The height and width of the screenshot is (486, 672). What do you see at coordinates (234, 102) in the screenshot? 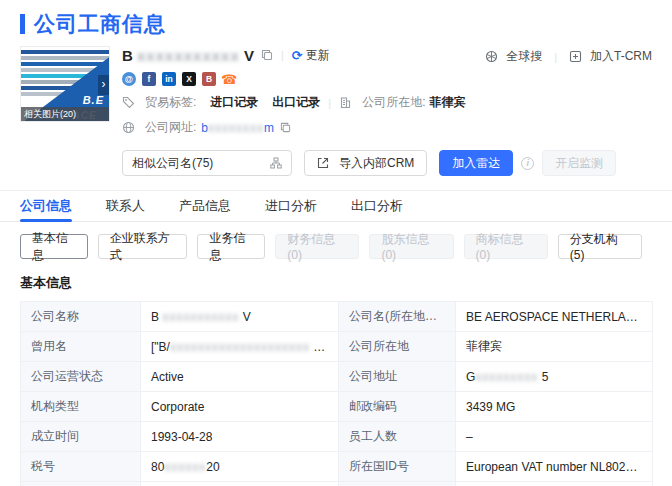
I see `import-records-link: 进口记录` at bounding box center [234, 102].